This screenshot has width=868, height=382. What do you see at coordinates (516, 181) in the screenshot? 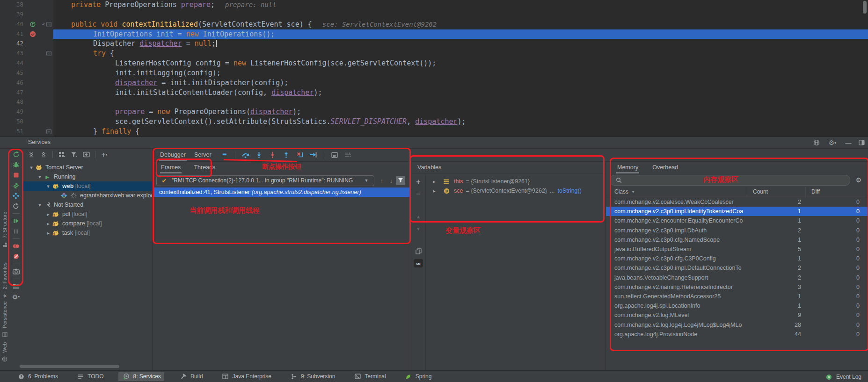
I see `variable-row-this: ▸this= {StrutsListener@9261}` at bounding box center [516, 181].